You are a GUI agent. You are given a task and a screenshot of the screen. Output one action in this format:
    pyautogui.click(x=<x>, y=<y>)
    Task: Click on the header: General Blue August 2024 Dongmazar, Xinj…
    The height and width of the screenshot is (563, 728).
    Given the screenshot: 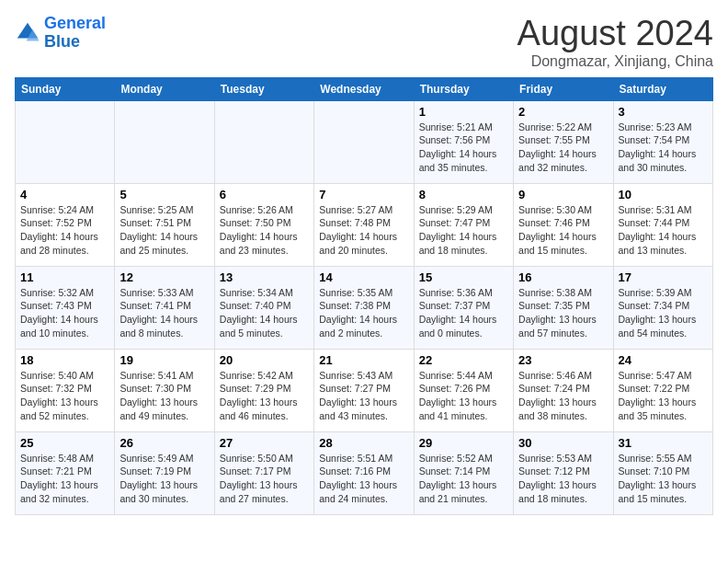 What is the action you would take?
    pyautogui.click(x=364, y=42)
    